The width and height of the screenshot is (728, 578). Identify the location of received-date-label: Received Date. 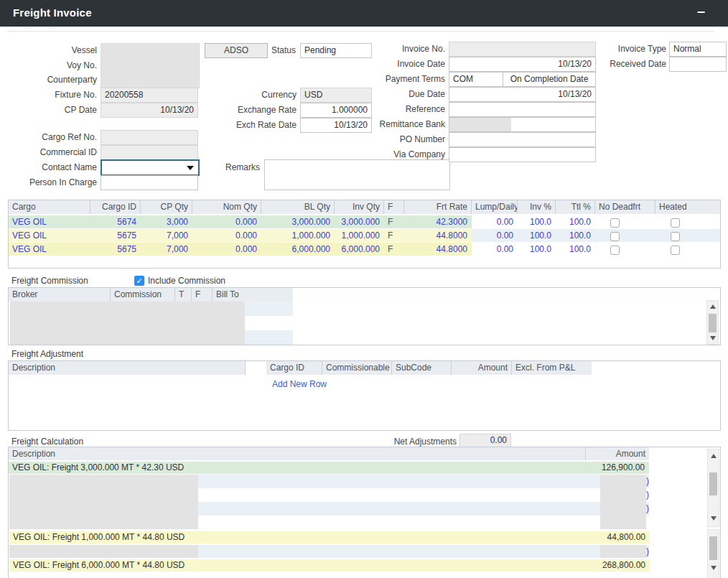
(631, 64).